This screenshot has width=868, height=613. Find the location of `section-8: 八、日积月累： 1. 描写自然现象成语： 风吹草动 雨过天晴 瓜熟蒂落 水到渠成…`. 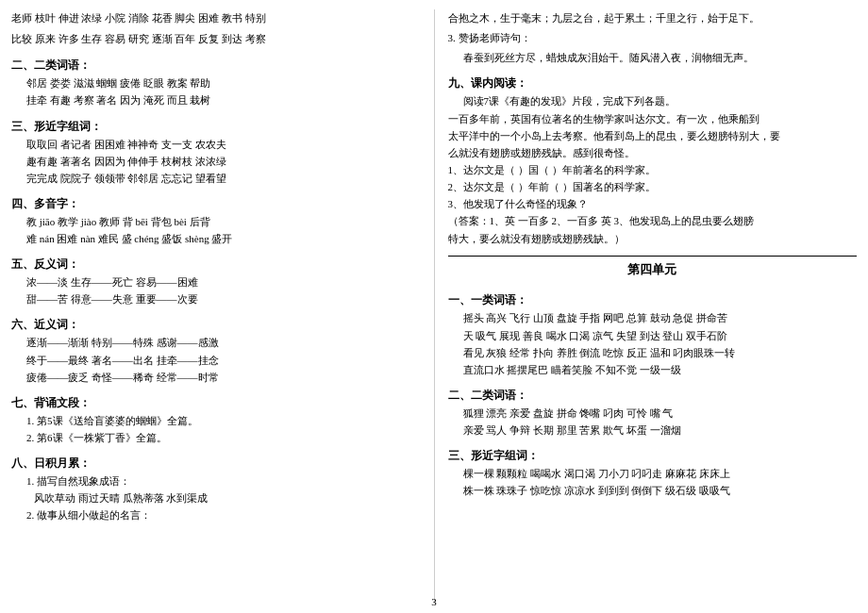

section-8: 八、日积月累： 1. 描写自然现象成语： 风吹草动 雨过天晴 瓜熟蒂落 水到渠成… is located at coordinates (216, 487).